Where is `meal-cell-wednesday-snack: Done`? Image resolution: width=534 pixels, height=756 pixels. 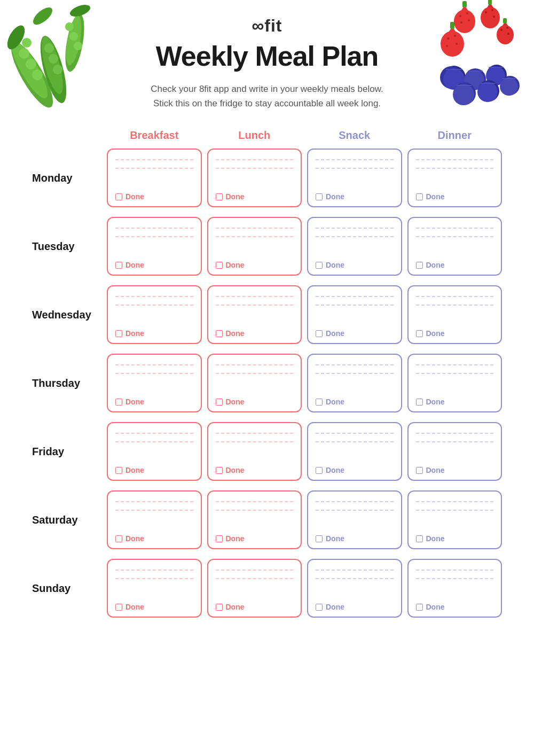
meal-cell-wednesday-snack: Done is located at coordinates (355, 315).